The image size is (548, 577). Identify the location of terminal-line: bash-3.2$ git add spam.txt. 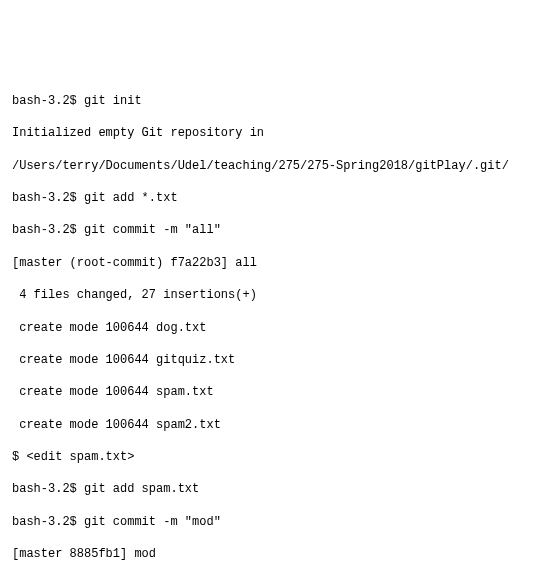
(280, 489).